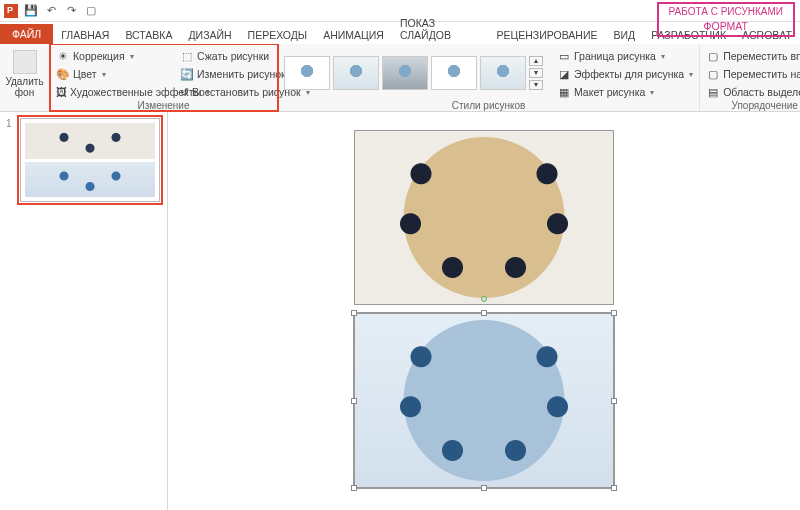 Image resolution: width=800 pixels, height=510 pixels. I want to click on remove-background-icon, so click(25, 62).